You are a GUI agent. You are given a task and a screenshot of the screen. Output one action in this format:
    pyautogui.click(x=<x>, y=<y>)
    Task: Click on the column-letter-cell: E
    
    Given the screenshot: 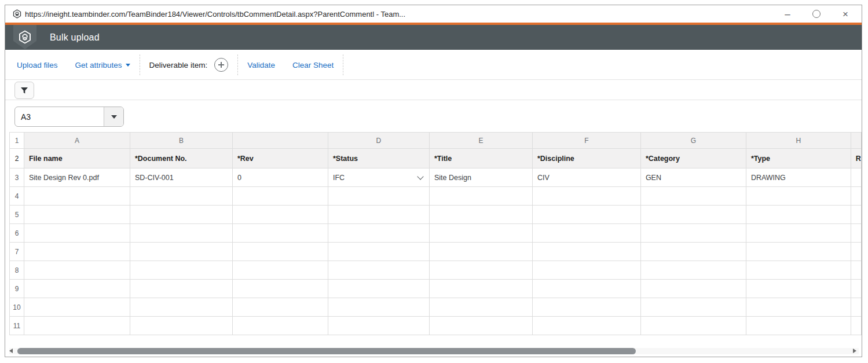 What is the action you would take?
    pyautogui.click(x=481, y=141)
    